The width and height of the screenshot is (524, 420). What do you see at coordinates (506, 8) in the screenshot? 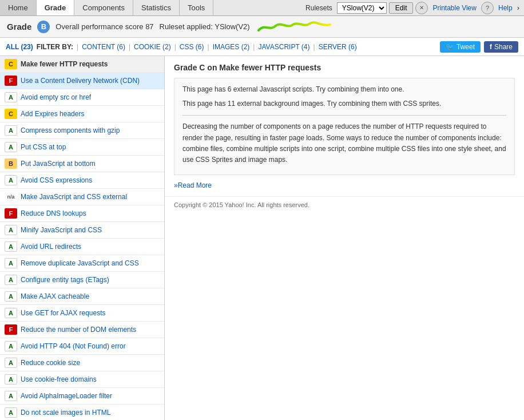
I see `help-link: Help` at bounding box center [506, 8].